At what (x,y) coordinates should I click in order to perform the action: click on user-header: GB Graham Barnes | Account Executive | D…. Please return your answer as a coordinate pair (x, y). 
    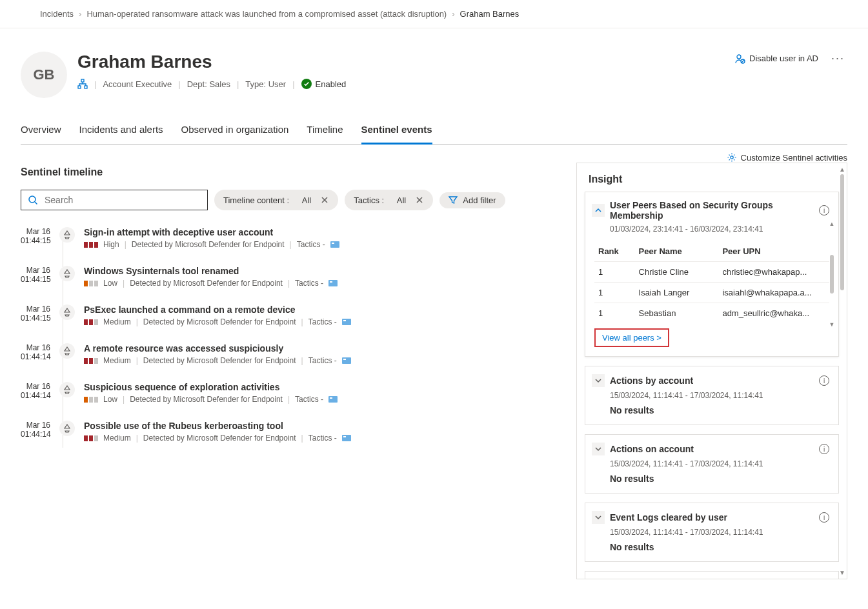
    Looking at the image, I should click on (434, 63).